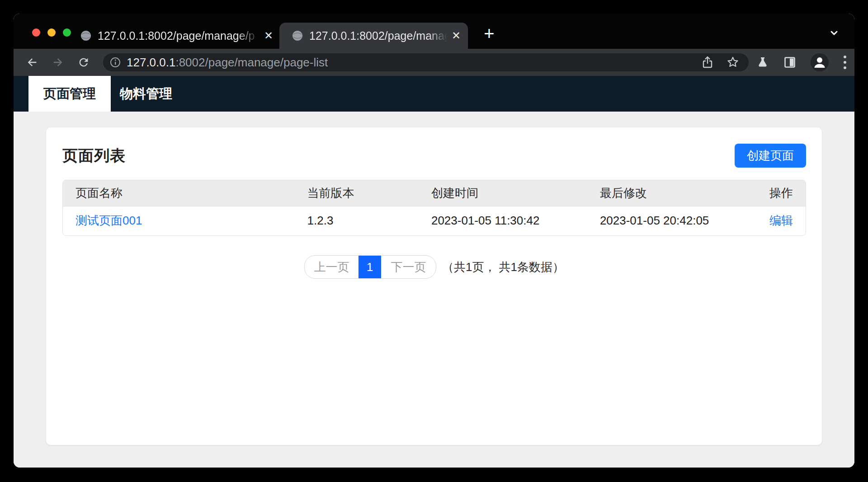  What do you see at coordinates (763, 62) in the screenshot?
I see `flask-extension-icon` at bounding box center [763, 62].